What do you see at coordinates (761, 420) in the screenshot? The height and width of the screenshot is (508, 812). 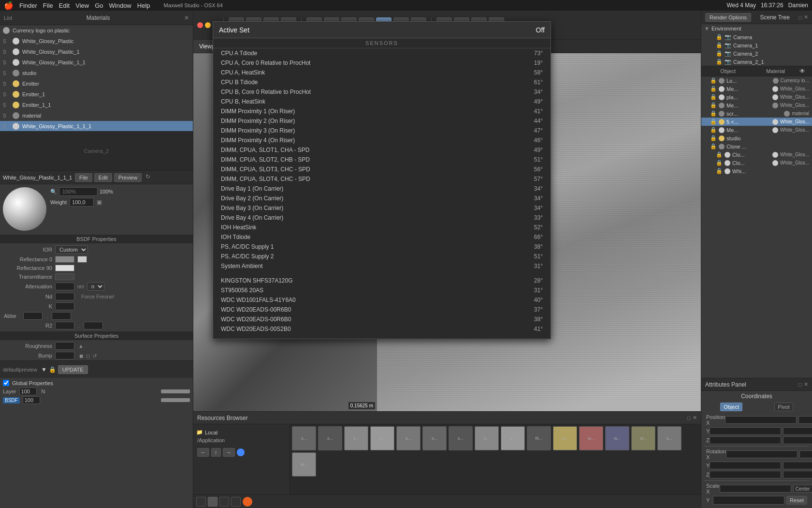 I see `position-x-object-input: 0,000` at bounding box center [761, 420].